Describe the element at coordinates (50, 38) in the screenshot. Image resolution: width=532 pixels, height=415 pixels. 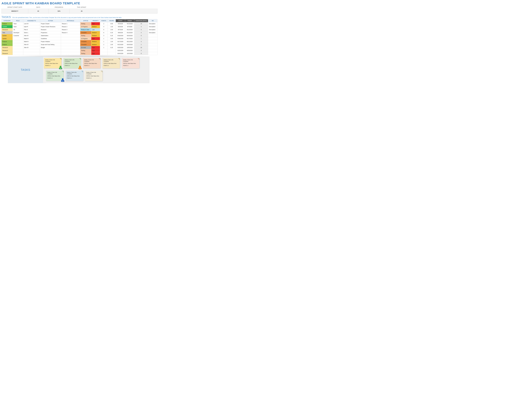
I see `cell-action: Guidelines` at that location.